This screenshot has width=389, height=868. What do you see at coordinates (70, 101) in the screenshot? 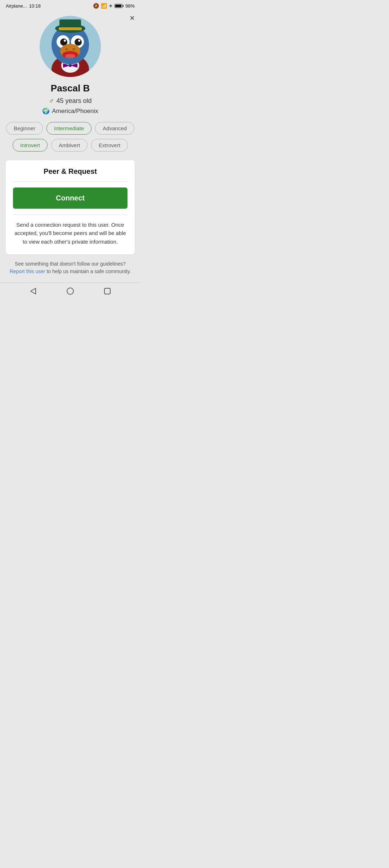
I see `profile-age: ♂ 45 years old` at bounding box center [70, 101].